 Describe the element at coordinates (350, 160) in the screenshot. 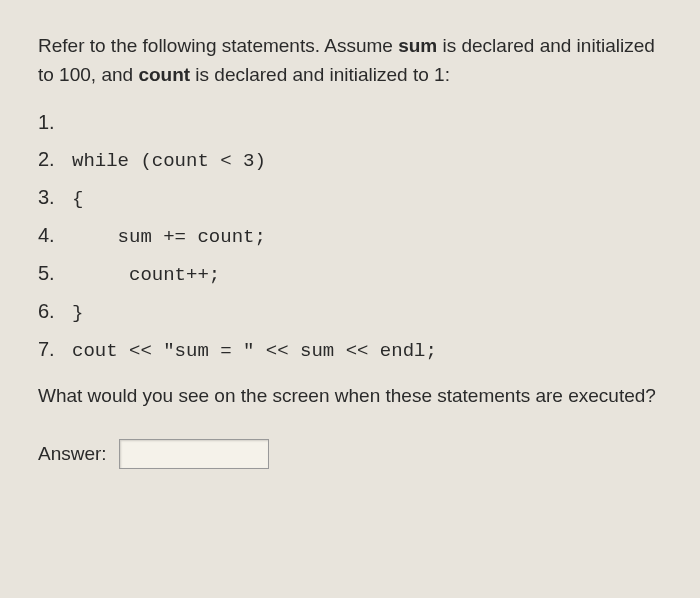

I see `code-line: 2. while (count < 3)` at that location.